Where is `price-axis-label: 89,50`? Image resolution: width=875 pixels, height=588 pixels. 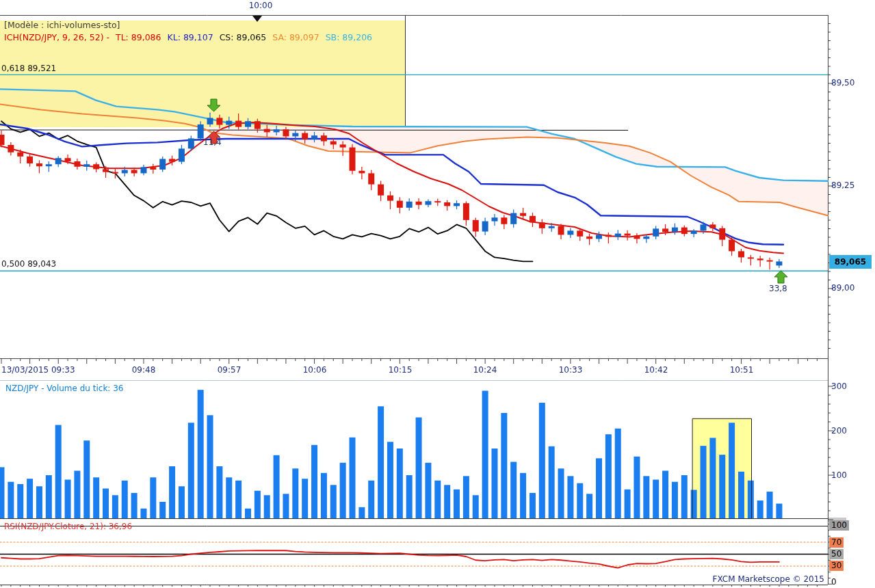
price-axis-label: 89,50 is located at coordinates (843, 83).